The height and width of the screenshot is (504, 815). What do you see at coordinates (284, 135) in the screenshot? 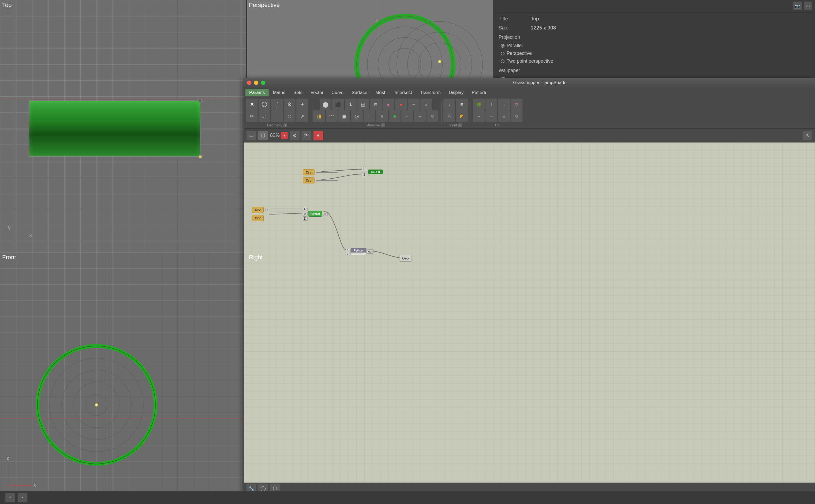
I see `zoom-dropdown-btn: ▾` at bounding box center [284, 135].